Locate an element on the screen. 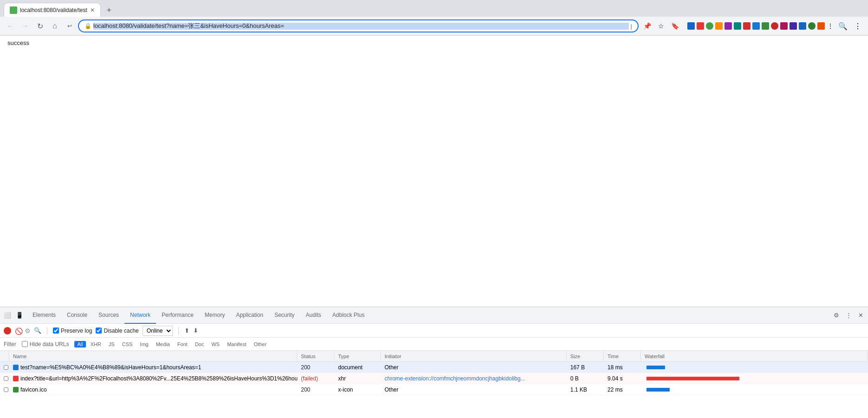 This screenshot has width=868, height=418. new-tab-button: + is located at coordinates (109, 10).